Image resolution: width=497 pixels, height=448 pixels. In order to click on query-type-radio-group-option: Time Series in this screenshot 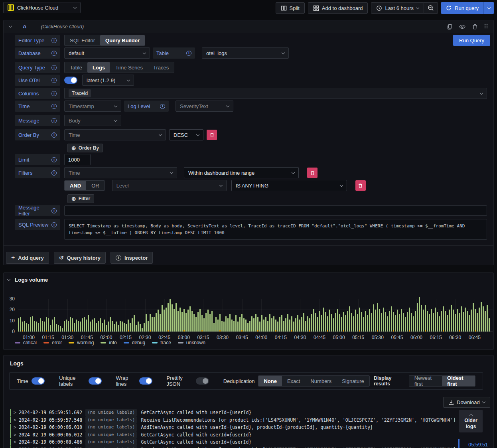, I will do `click(129, 67)`.